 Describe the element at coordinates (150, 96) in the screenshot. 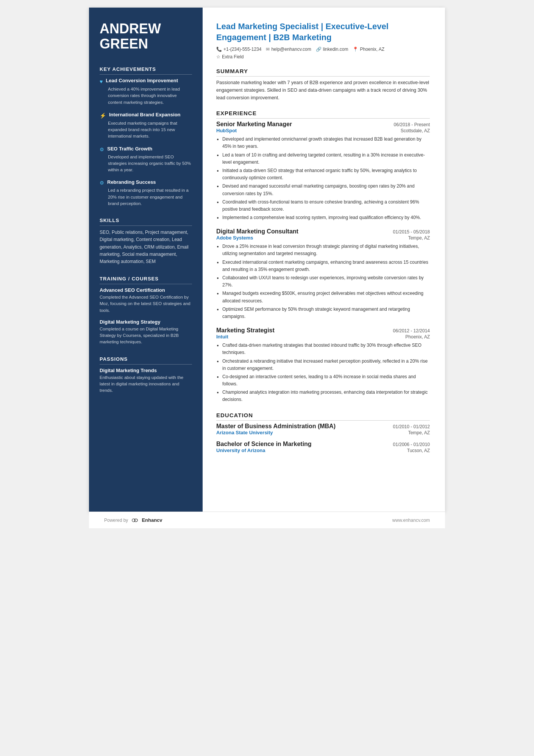

I see `achievement-desc: Achieved a 40% improvement in lead conve…` at that location.